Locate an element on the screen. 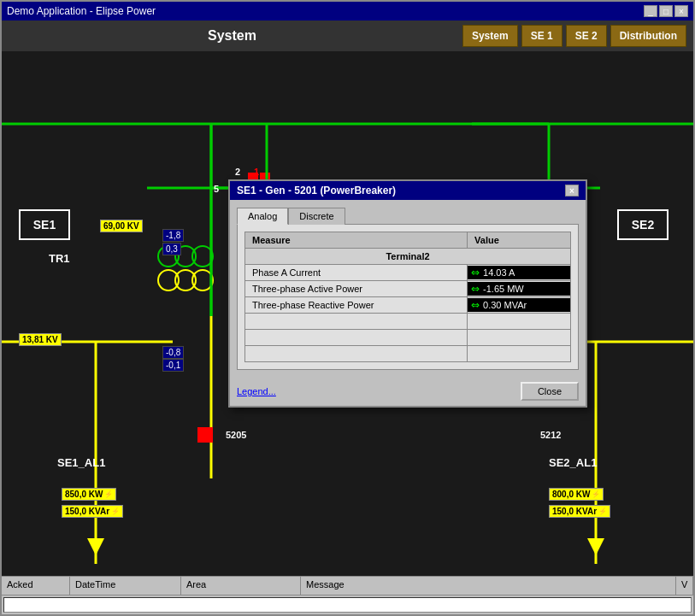  data-table: Measure Value Terminal2 Phase A Current is located at coordinates (408, 297).